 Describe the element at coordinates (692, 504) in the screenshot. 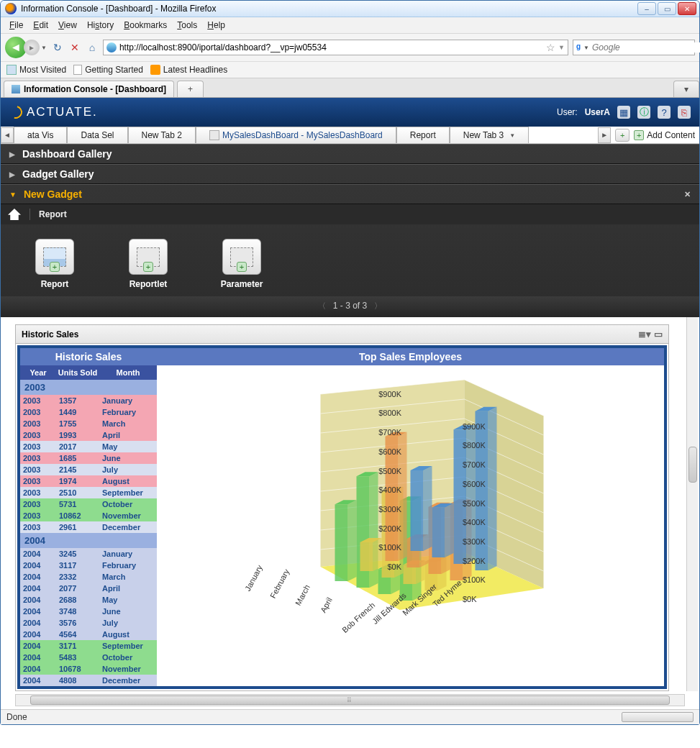

I see `vertical-scrollbar` at that location.